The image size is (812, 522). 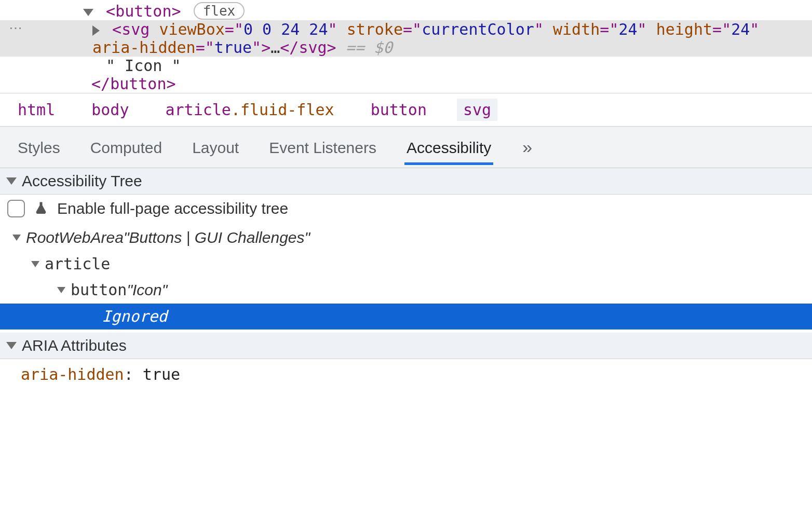 What do you see at coordinates (215, 147) in the screenshot?
I see `tab-layout: Layout` at bounding box center [215, 147].